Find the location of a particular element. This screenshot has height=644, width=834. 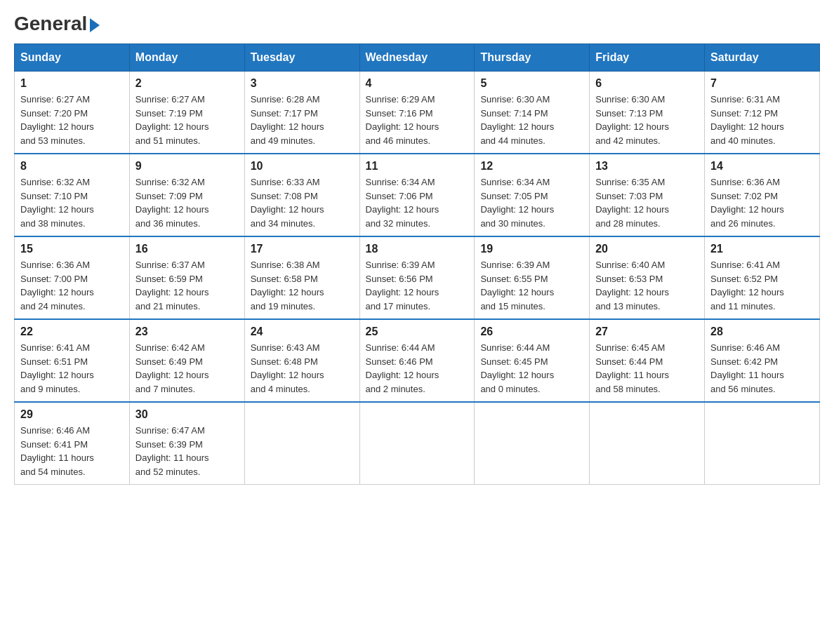

day-number: 29 is located at coordinates (72, 415).